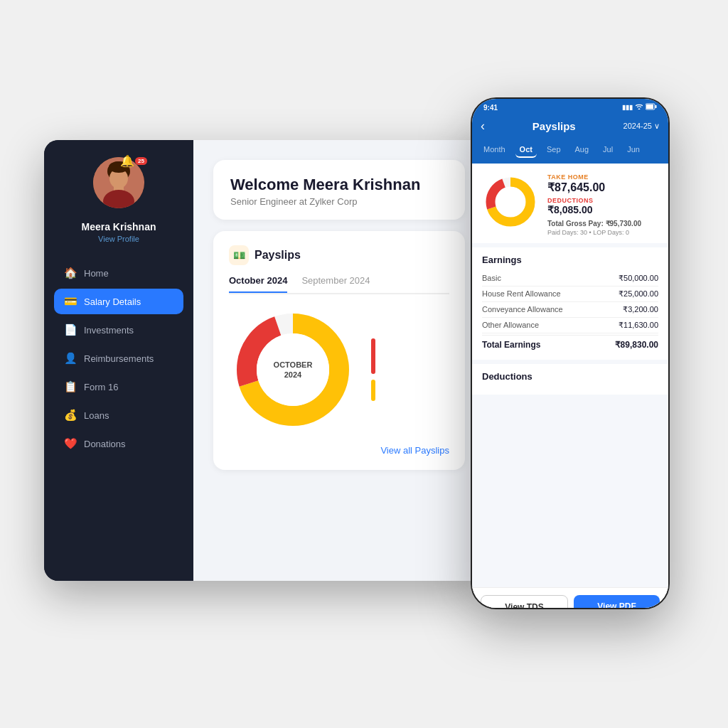 The height and width of the screenshot is (728, 728). Describe the element at coordinates (624, 223) in the screenshot. I see `total-gross-value: ₹95,730.00` at that location.